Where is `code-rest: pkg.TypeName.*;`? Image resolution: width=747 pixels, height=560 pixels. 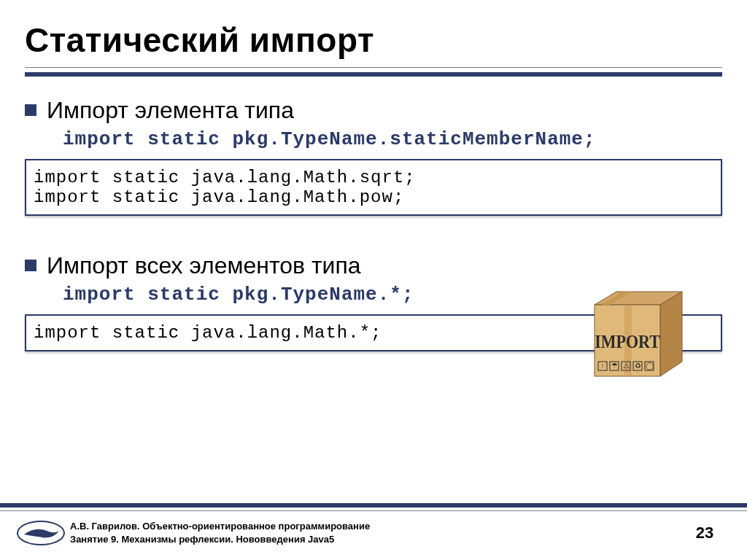 code-rest: pkg.TypeName.*; is located at coordinates (322, 295).